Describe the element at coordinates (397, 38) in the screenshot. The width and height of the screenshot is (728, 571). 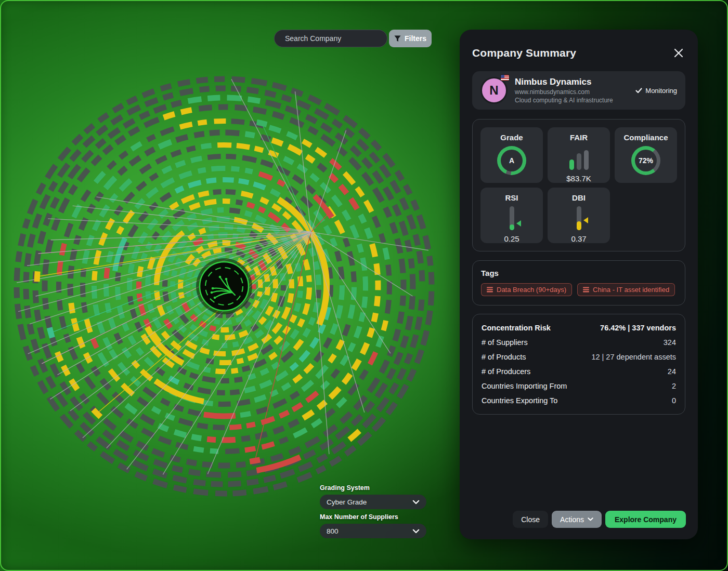
I see `funnel-icon` at that location.